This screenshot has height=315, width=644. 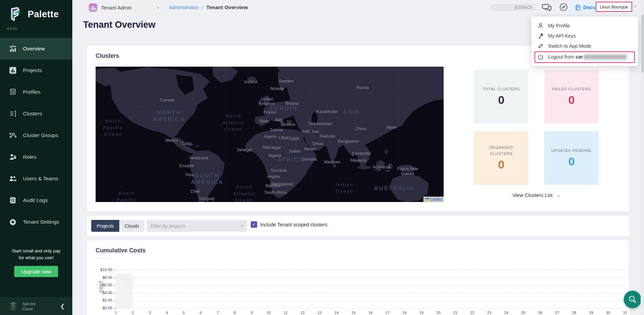 What do you see at coordinates (547, 7) in the screenshot?
I see `chat-bubbles-icon` at bounding box center [547, 7].